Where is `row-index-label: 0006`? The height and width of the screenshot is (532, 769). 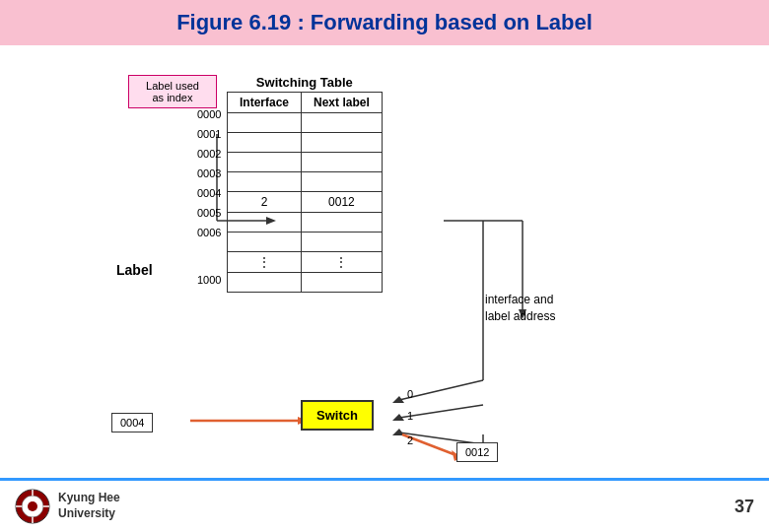
row-index-label: 0006 is located at coordinates (209, 233).